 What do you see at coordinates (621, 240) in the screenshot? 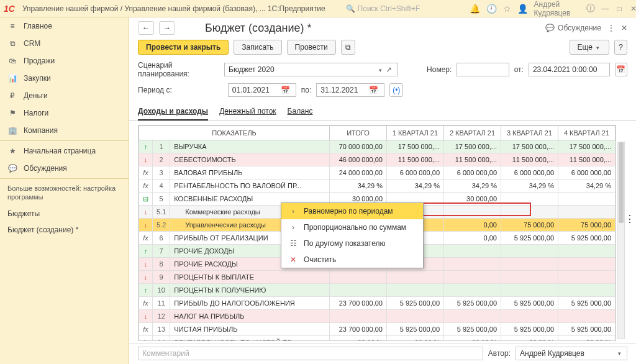
I see `vertical-scrollbar` at bounding box center [621, 240].